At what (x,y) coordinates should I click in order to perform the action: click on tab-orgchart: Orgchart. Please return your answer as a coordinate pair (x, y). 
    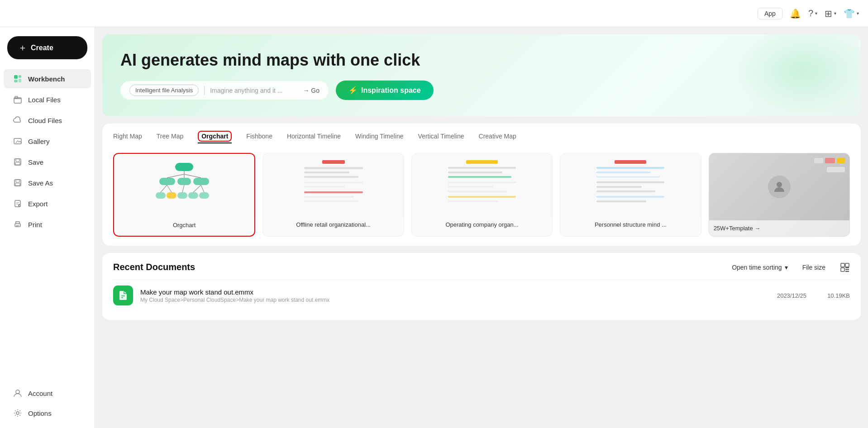
    Looking at the image, I should click on (215, 138).